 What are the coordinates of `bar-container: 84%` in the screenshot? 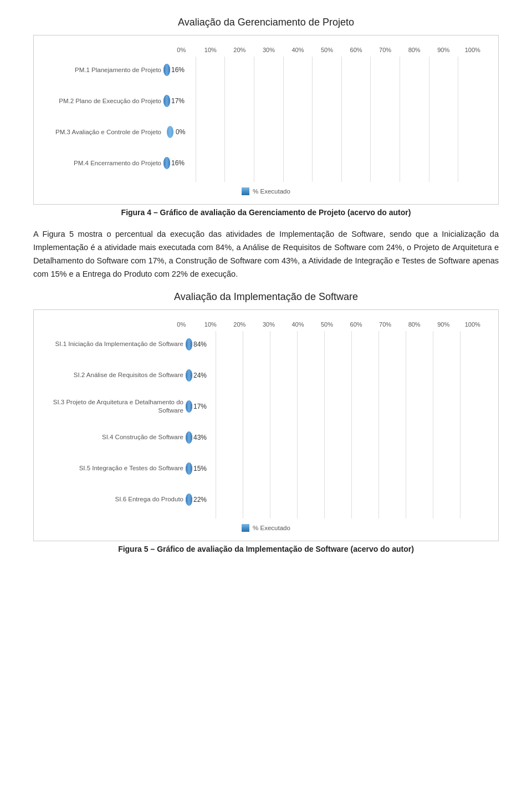 It's located at (198, 344).